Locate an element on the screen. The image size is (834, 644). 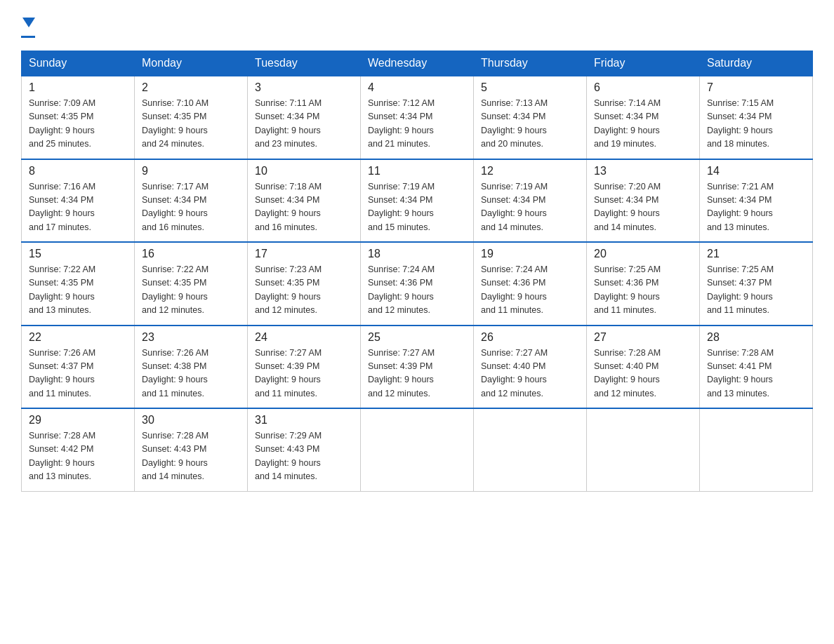
day-info: Sunrise: 7:26 AMSunset: 4:37 PMDaylight:… is located at coordinates (78, 374).